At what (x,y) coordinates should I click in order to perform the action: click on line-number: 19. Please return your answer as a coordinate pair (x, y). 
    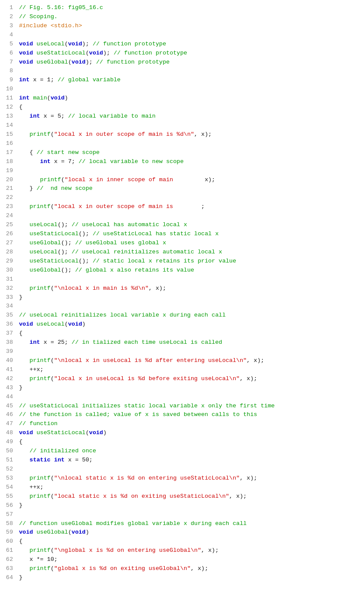
    Looking at the image, I should click on (8, 171).